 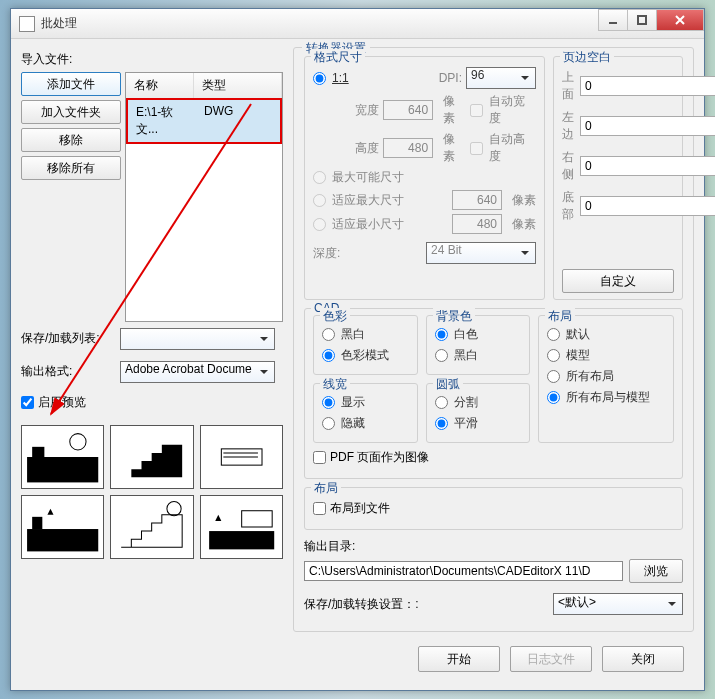 What do you see at coordinates (328, 402) in the screenshot?
I see `lw-show-radio` at bounding box center [328, 402].